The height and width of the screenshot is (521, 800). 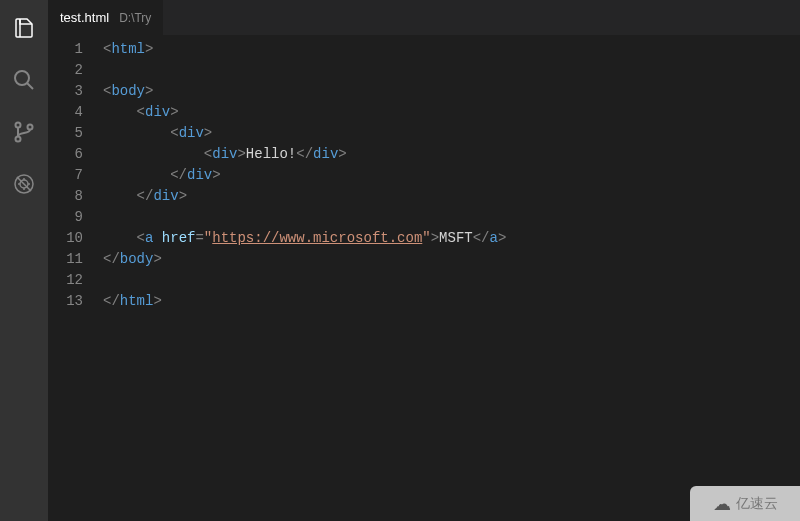 I want to click on activity-search, so click(x=24, y=80).